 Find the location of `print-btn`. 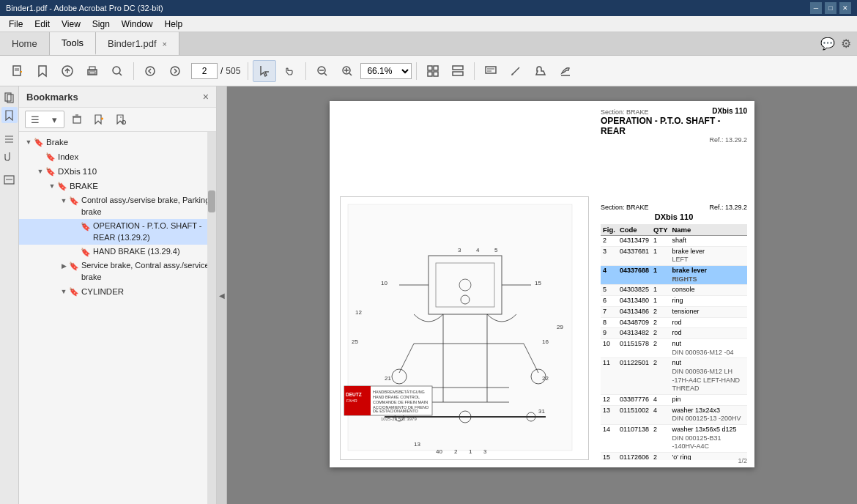

print-btn is located at coordinates (92, 71).